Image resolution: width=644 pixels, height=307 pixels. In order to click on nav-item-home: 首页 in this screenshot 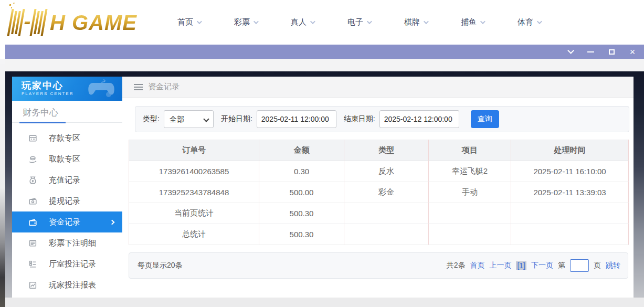, I will do `click(189, 22)`.